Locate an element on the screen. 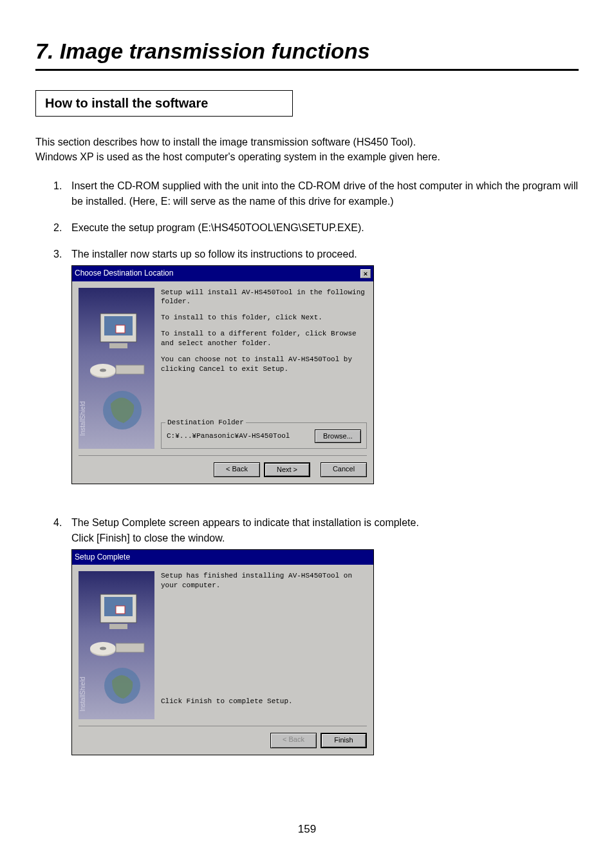 The image size is (614, 868). chapter-title: 7. Image transmission functions is located at coordinates (307, 55).